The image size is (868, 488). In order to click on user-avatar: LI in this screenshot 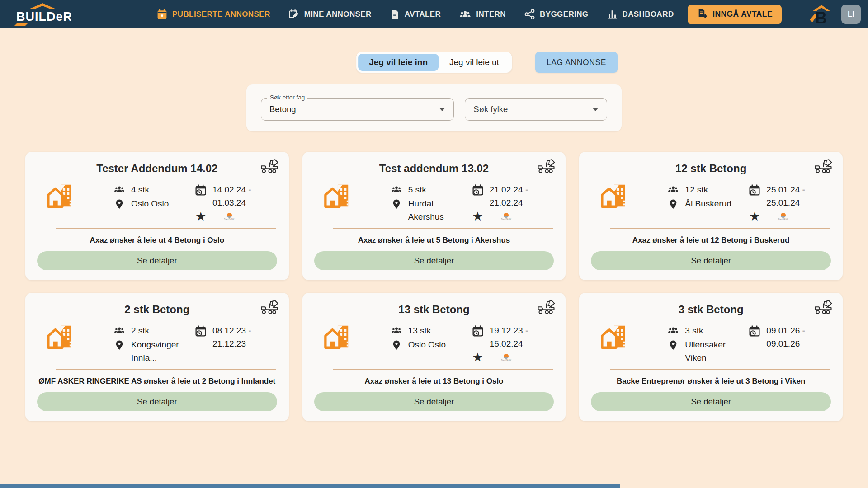, I will do `click(851, 14)`.